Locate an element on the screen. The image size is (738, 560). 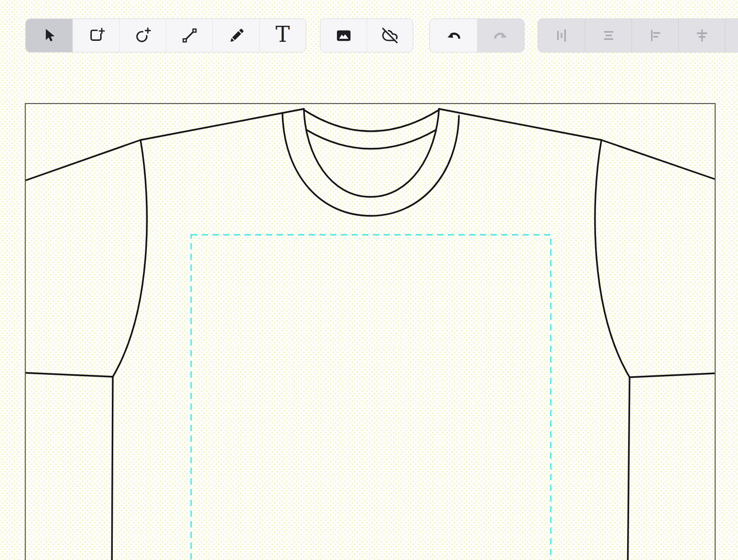
cloud-offline-button is located at coordinates (390, 35).